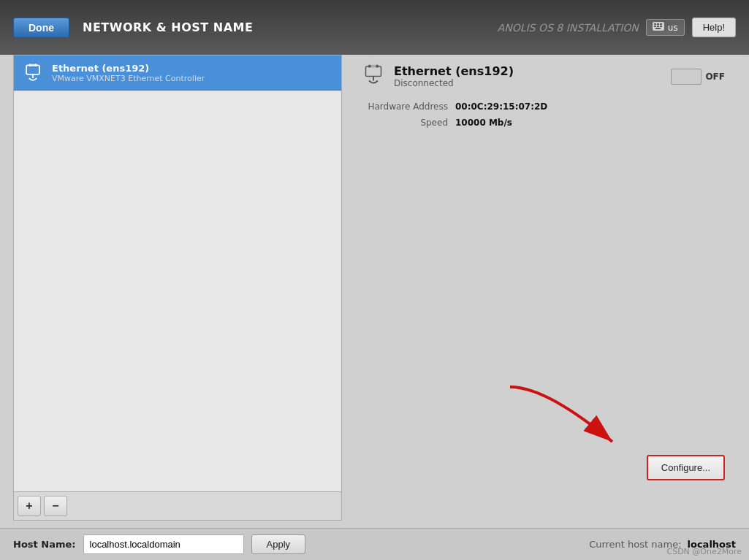  I want to click on speed-row: Speed 10000 Mb/s, so click(542, 123).